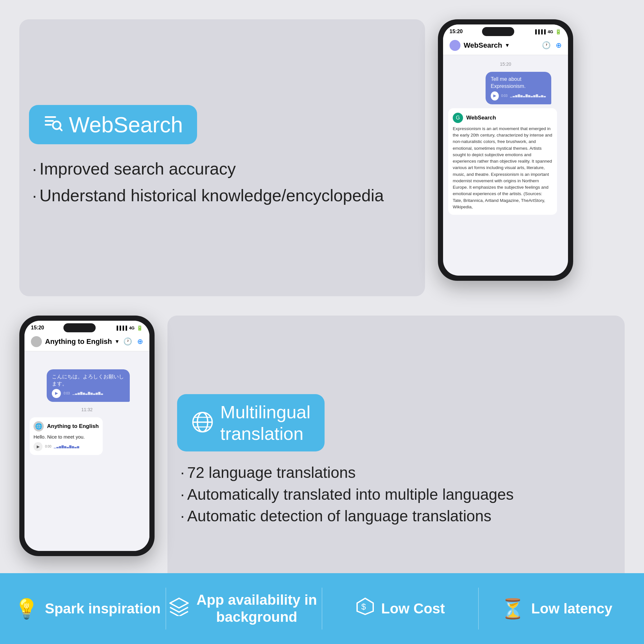 The image size is (644, 644). What do you see at coordinates (503, 118) in the screenshot?
I see `ws-header-1: G WebSearch` at bounding box center [503, 118].